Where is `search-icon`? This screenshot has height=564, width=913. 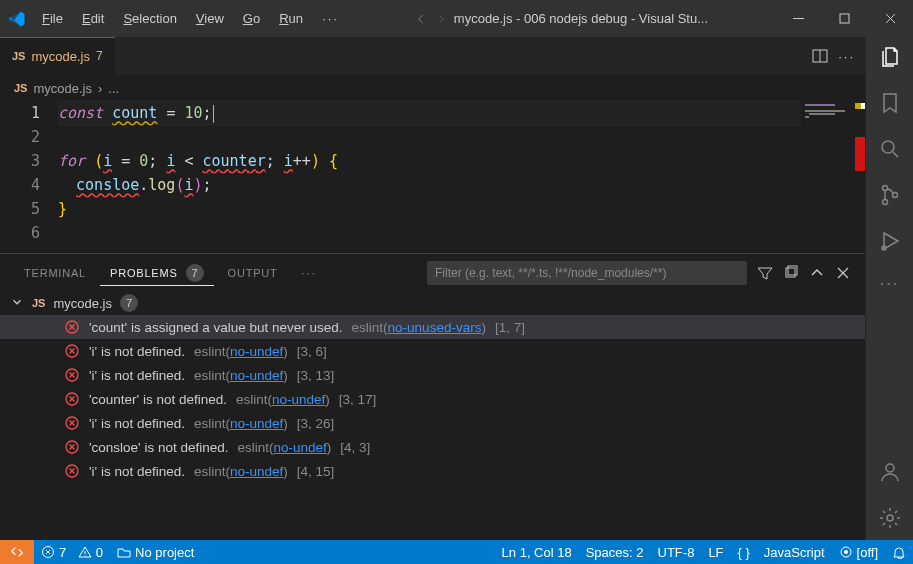
search-icon is located at coordinates (890, 149).